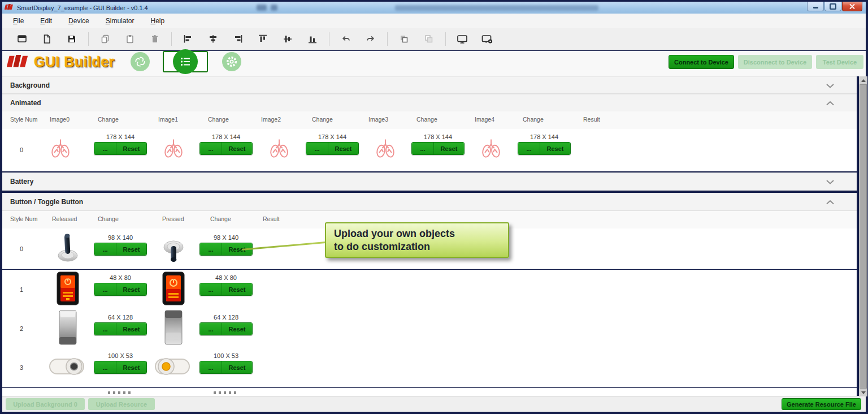 This screenshot has height=414, width=868. I want to click on generate-resource-file-button: Generate Resource File, so click(822, 404).